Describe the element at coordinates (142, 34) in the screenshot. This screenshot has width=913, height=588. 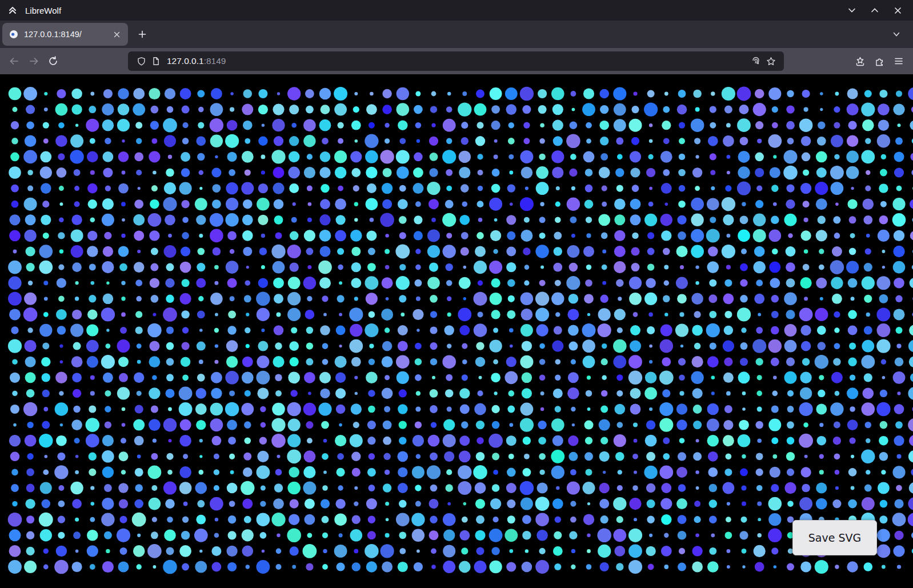
I see `plus-icon` at that location.